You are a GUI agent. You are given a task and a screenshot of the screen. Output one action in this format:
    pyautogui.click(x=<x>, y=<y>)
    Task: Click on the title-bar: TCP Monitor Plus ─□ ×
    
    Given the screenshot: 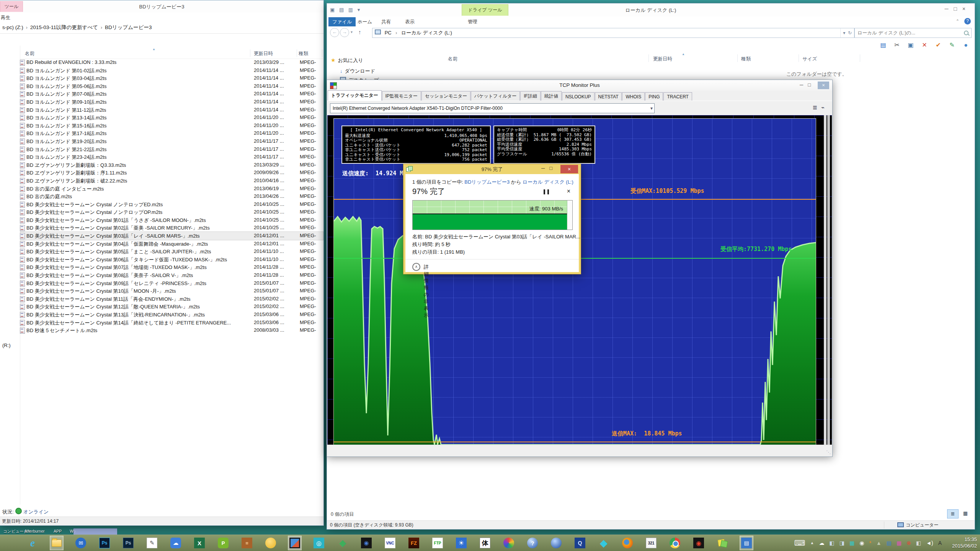 What is the action you would take?
    pyautogui.click(x=580, y=85)
    